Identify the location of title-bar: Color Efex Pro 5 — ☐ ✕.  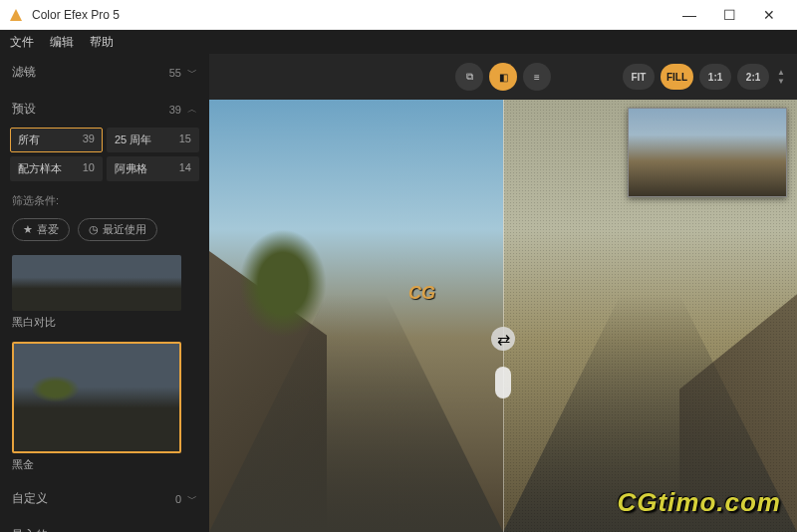
(398, 15).